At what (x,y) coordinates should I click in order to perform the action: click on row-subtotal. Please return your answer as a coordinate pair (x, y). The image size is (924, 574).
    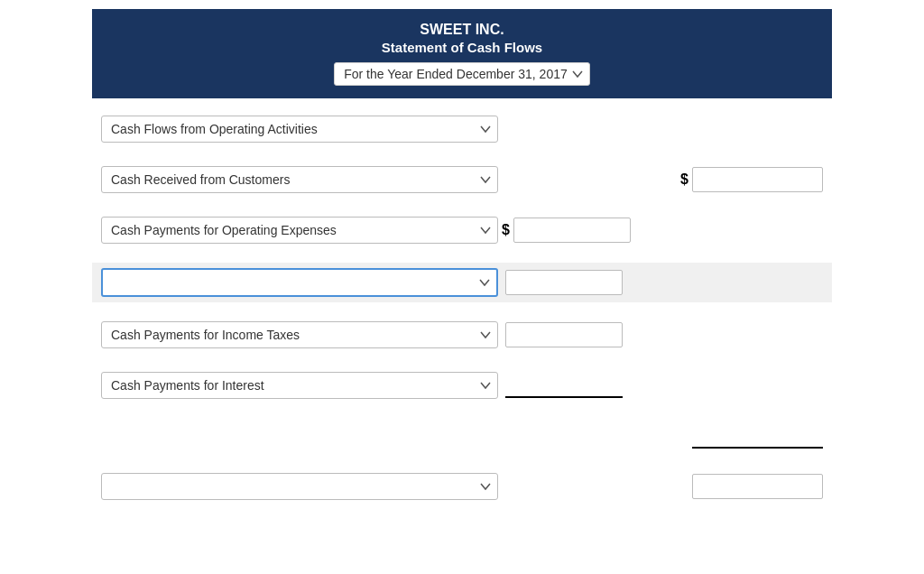
    Looking at the image, I should click on (462, 436).